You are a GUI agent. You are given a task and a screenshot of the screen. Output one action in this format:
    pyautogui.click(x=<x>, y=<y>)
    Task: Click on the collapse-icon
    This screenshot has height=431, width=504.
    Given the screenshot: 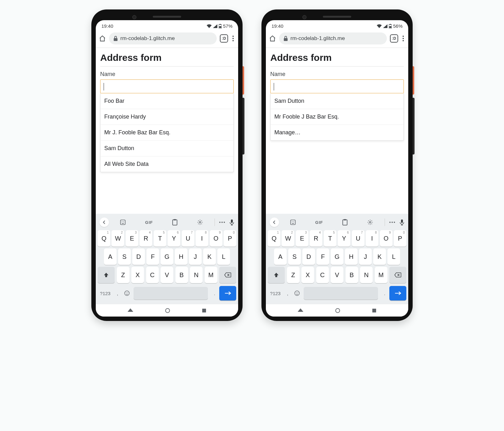 What is the action you would take?
    pyautogui.click(x=104, y=222)
    